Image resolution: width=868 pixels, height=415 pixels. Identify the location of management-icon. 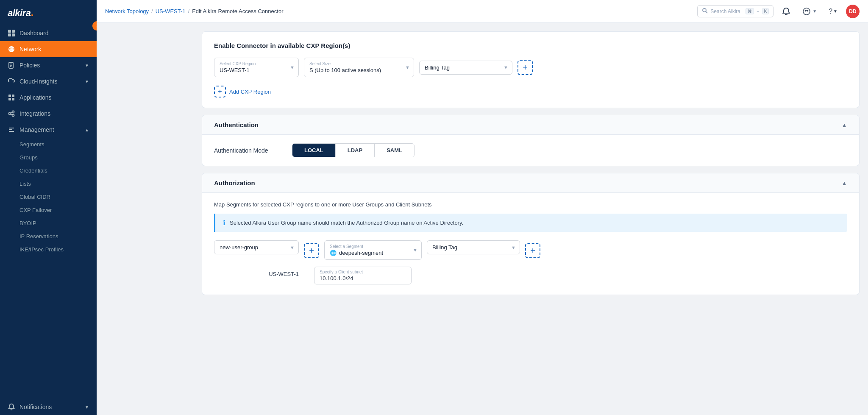
(11, 130).